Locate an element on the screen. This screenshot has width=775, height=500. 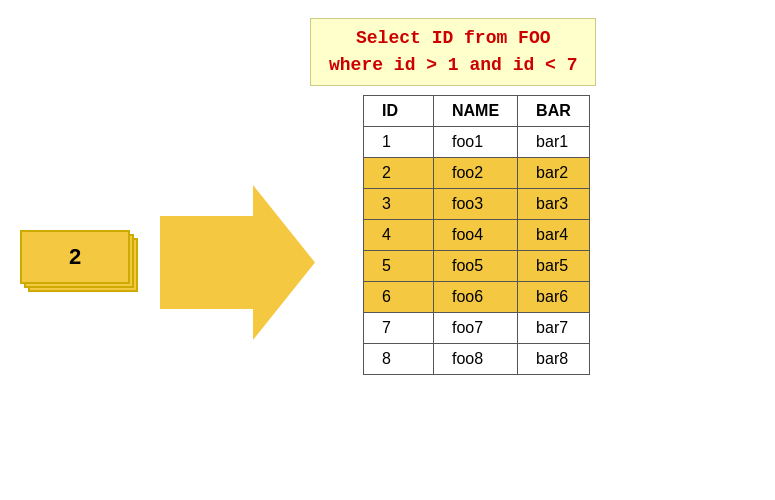
cell-bar: bar8 is located at coordinates (554, 360).